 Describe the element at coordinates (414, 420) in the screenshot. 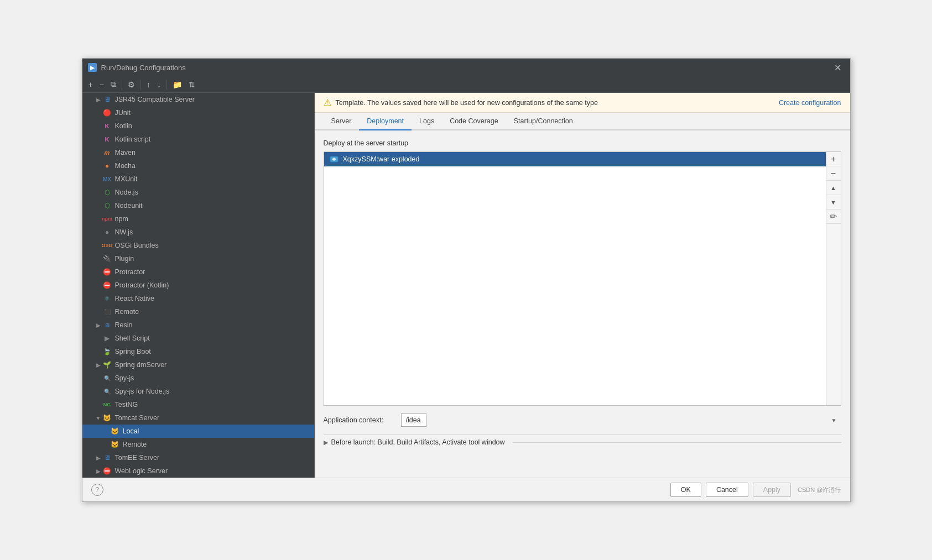

I see `app-context-select: /idea` at that location.